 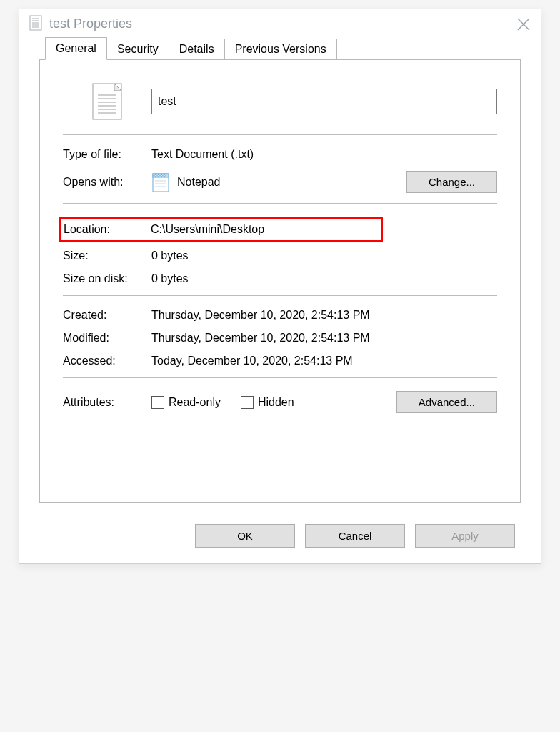 What do you see at coordinates (324, 154) in the screenshot?
I see `value-type: Text Document (.txt)` at bounding box center [324, 154].